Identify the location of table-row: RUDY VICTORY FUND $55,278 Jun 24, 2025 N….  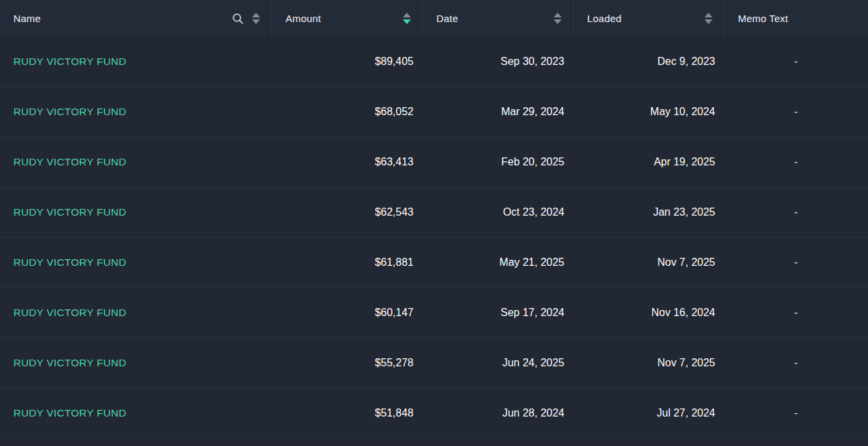
(434, 363).